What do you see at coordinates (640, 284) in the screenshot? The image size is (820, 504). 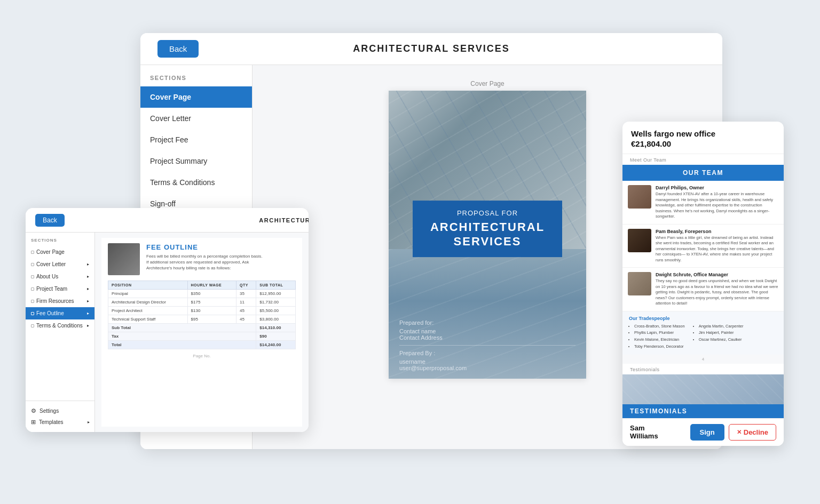 I see `team-avatar-dwight` at bounding box center [640, 284].